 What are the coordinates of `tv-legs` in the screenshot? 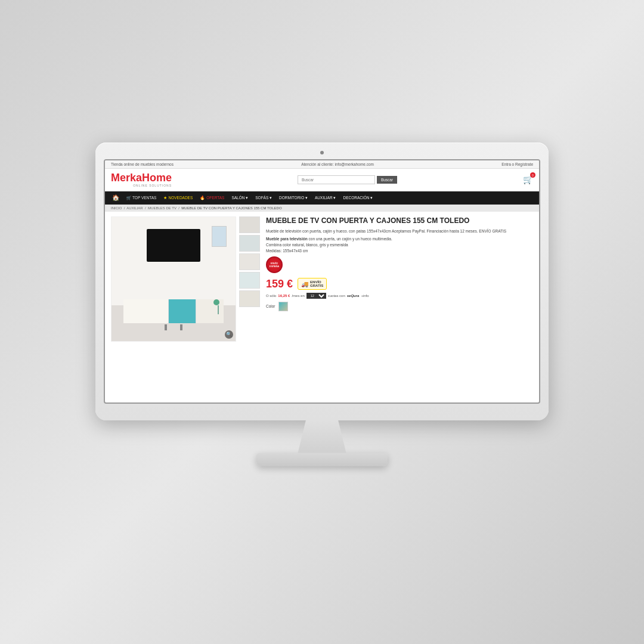 It's located at (174, 327).